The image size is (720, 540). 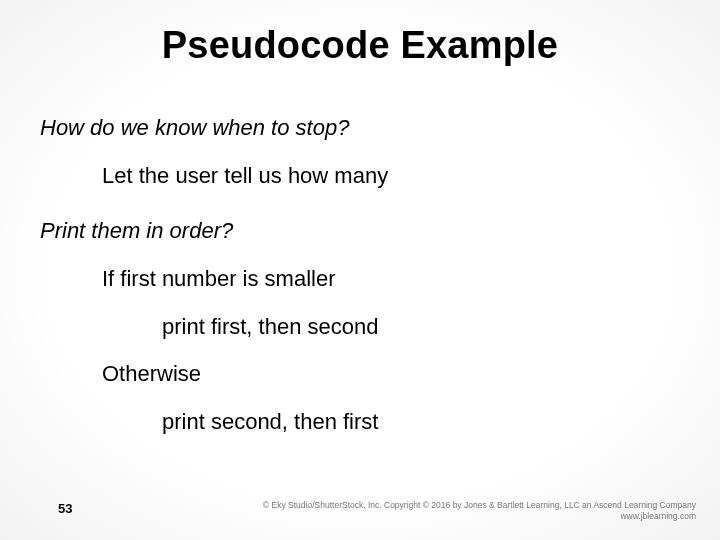 I want to click on answer-1: Let the user tell us how many, so click(x=391, y=176).